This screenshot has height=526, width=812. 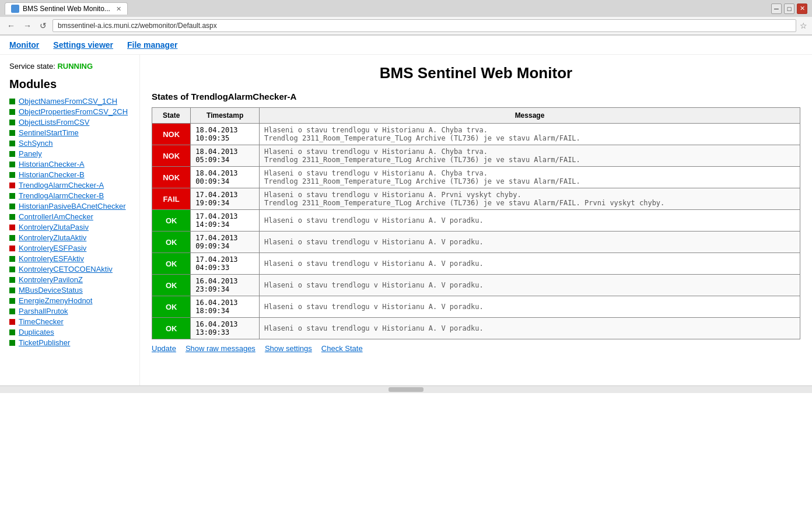 I want to click on service-state-value: RUNNING, so click(x=75, y=66).